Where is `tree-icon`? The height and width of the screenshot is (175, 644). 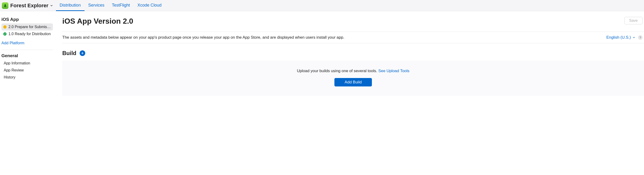 tree-icon is located at coordinates (5, 6).